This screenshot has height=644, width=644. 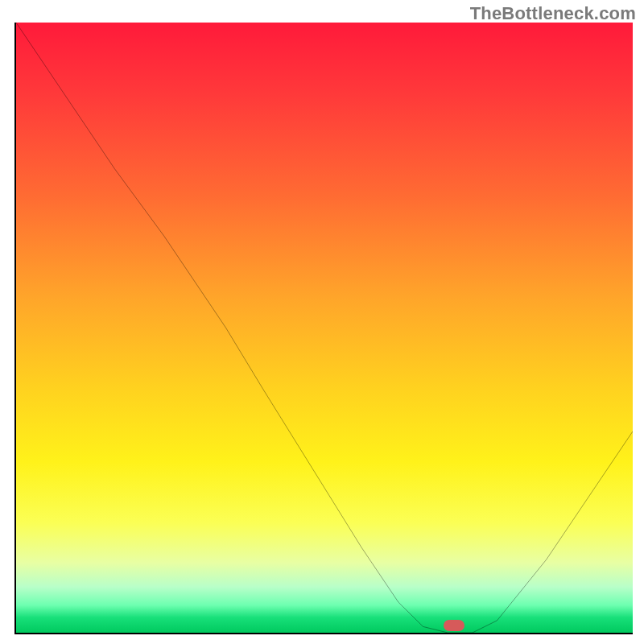 I want to click on watermark-text: TheBottleneck.com, so click(x=553, y=14).